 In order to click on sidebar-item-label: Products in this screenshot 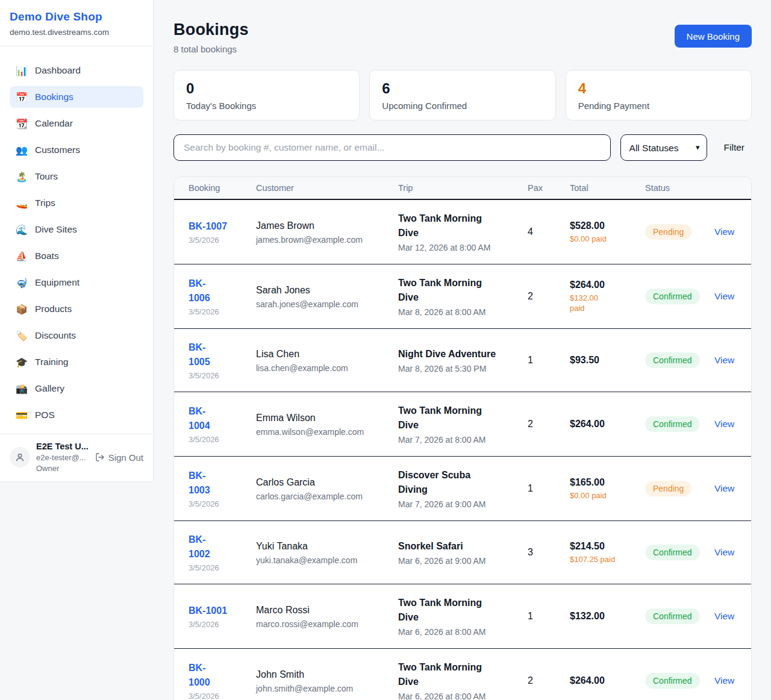, I will do `click(53, 309)`.